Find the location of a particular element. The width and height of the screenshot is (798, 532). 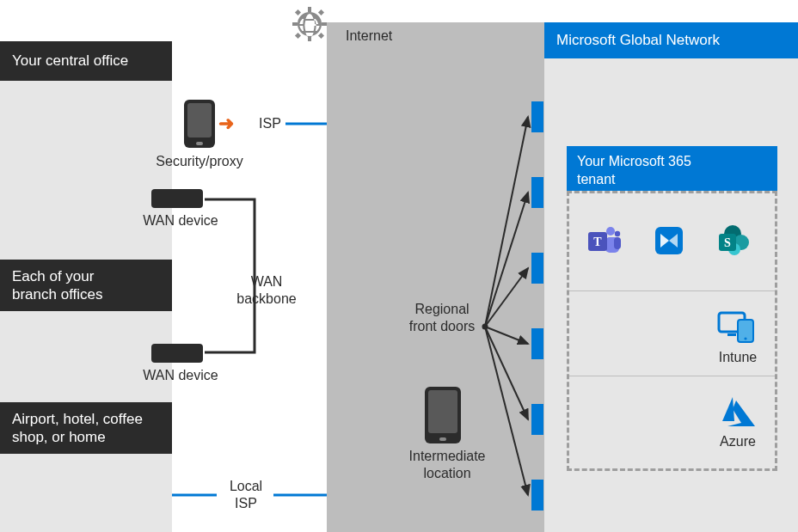

azure-label: Azure is located at coordinates (738, 442).